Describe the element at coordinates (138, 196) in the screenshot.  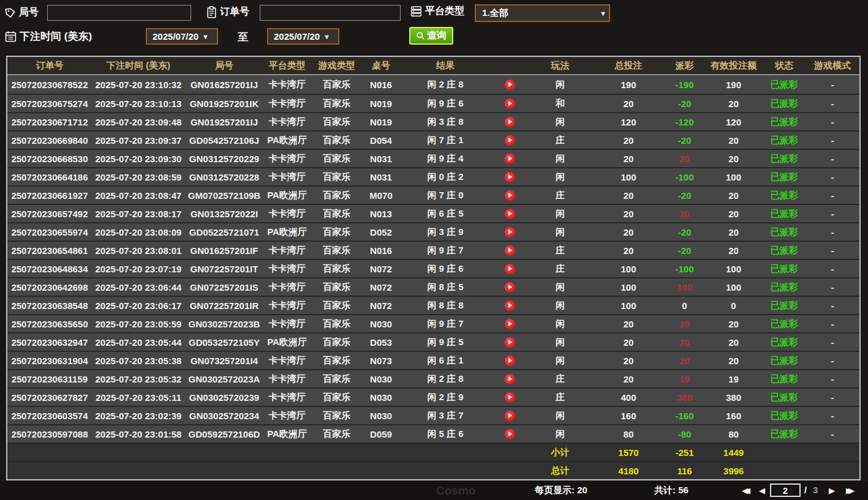
I see `cell-bet-time: 2025-07-20 23:08:47` at that location.